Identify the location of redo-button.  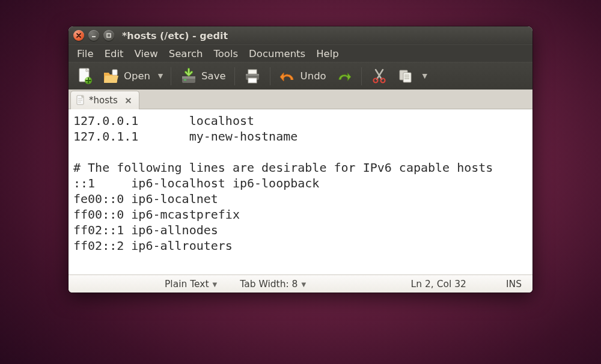
(344, 76).